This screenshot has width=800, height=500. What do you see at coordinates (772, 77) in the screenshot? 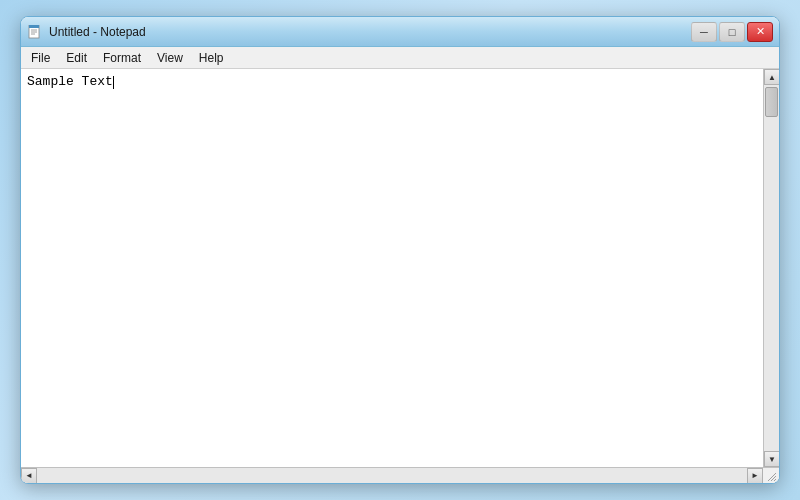
I see `scroll-up-button: ▲` at bounding box center [772, 77].